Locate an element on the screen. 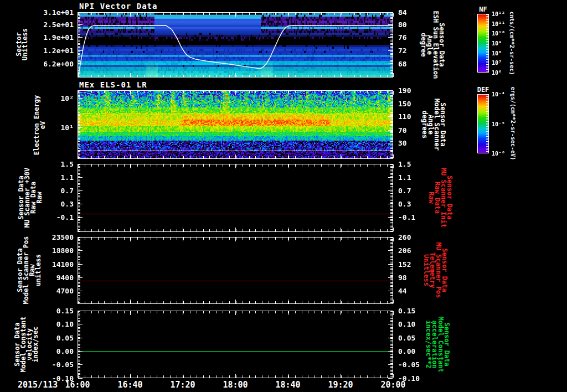  colorbar-tick-label: 10¹¹ is located at coordinates (498, 23).